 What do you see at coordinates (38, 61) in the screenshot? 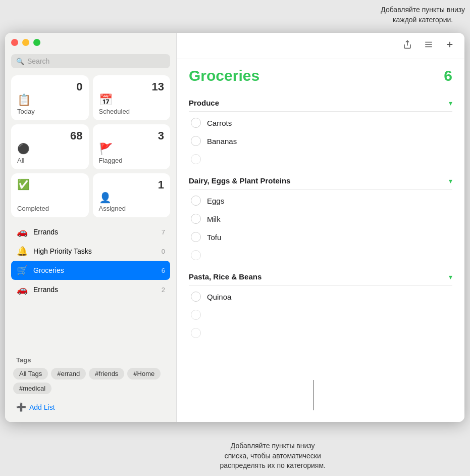
I see `search-input: Search` at bounding box center [38, 61].